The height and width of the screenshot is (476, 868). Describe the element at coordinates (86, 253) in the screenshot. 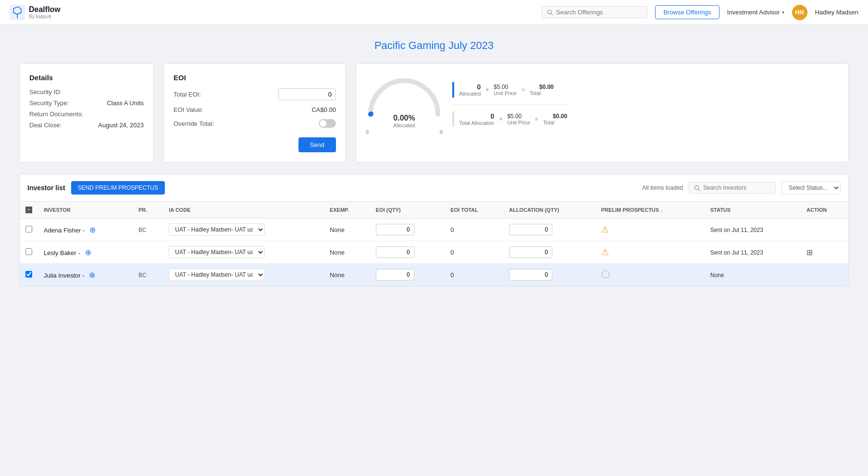

I see `investor-name-cell: Lesly Baker - ⊕` at that location.